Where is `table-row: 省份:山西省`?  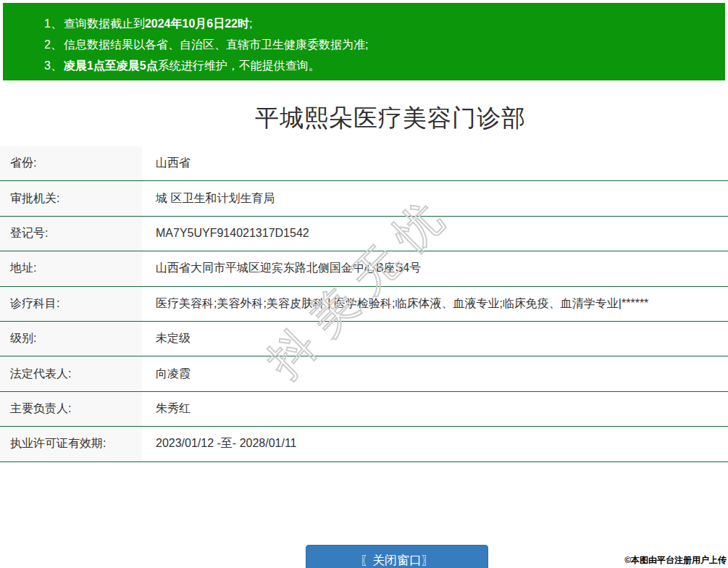 table-row: 省份:山西省 is located at coordinates (364, 164).